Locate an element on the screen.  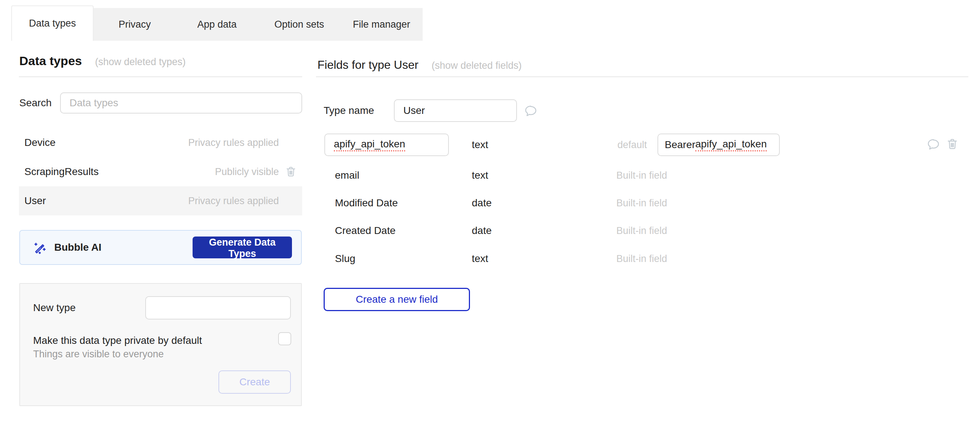
tab-app-data: App data is located at coordinates (217, 24).